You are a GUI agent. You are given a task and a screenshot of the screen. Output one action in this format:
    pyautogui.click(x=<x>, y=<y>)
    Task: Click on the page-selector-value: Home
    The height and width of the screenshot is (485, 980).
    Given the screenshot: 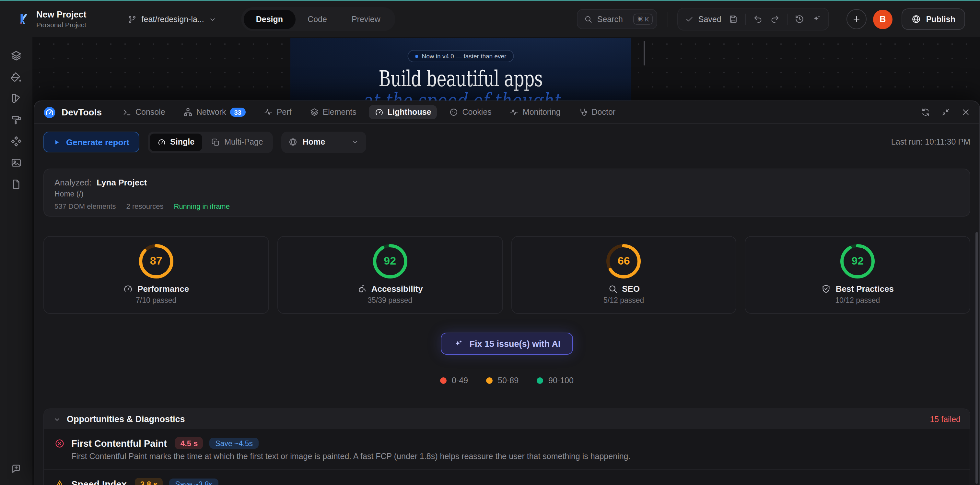 What is the action you would take?
    pyautogui.click(x=314, y=142)
    